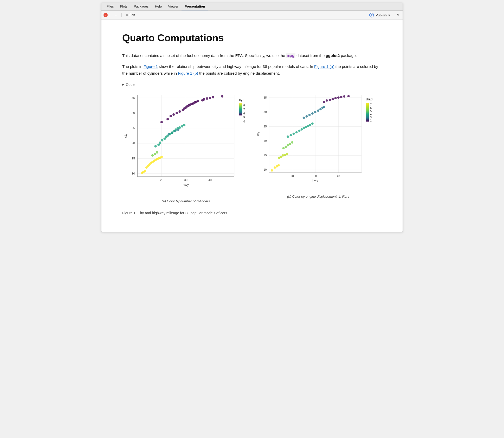 The width and height of the screenshot is (504, 438). Describe the element at coordinates (132, 15) in the screenshot. I see `edit-label: Edit` at that location.